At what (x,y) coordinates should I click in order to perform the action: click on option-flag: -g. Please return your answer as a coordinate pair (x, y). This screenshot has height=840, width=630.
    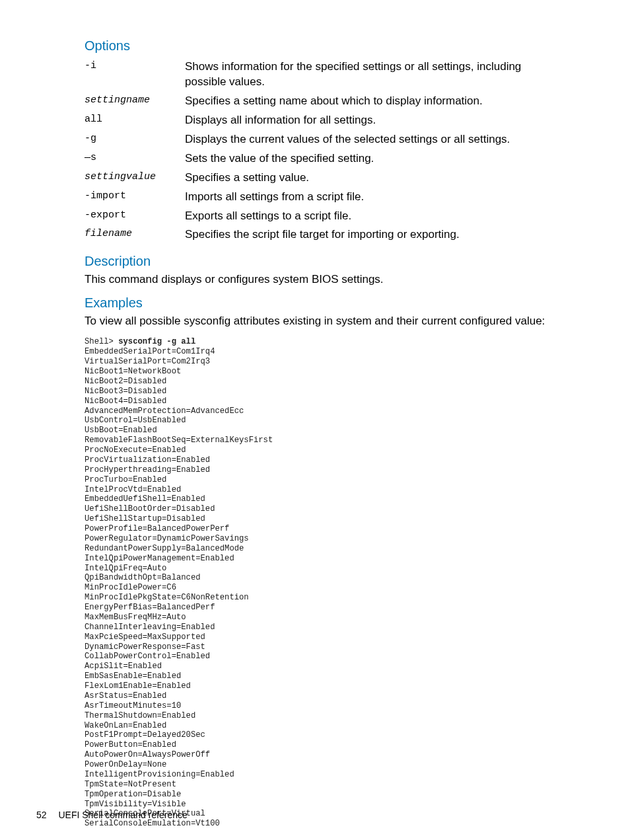
    Looking at the image, I should click on (135, 140).